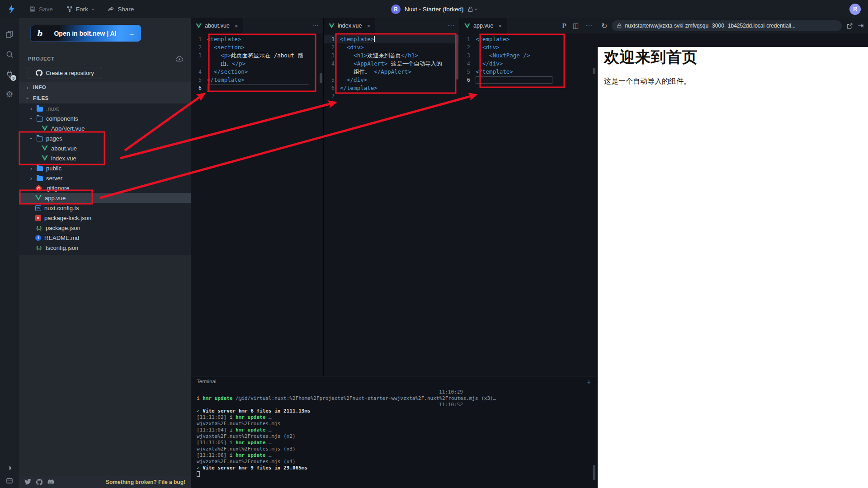  Describe the element at coordinates (86, 33) in the screenshot. I see `open-in-bolt-button: b Open in bolt.new | AI →` at that location.